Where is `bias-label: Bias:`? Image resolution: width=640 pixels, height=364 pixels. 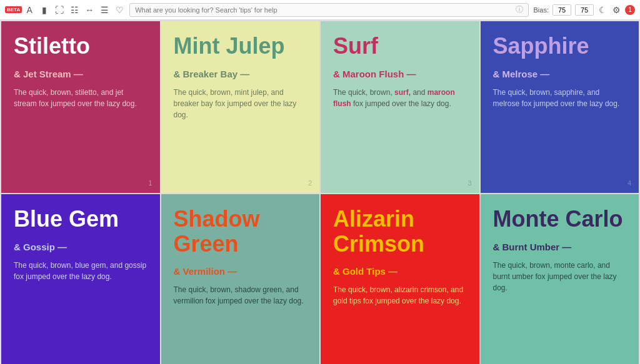 bias-label: Bias: is located at coordinates (541, 10).